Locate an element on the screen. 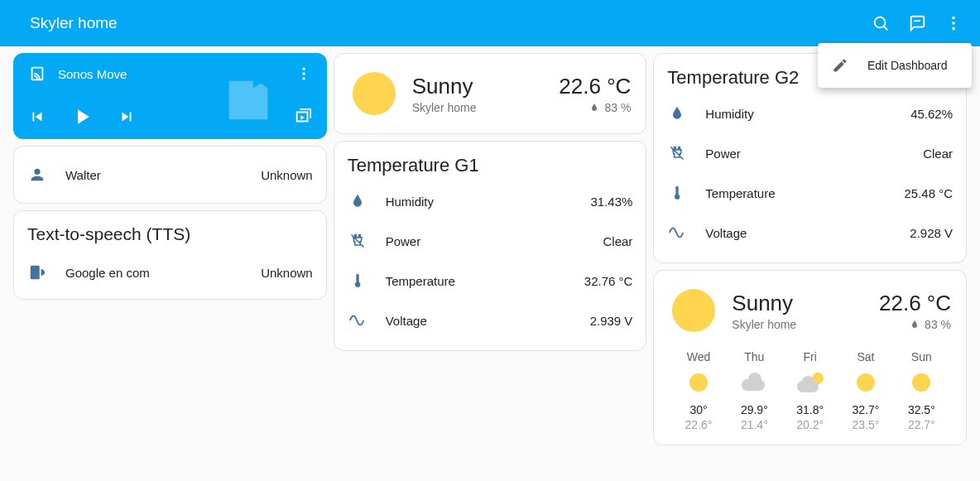 This screenshot has width=980, height=481. forecast-day: Thu29.9°21.4° is located at coordinates (755, 391).